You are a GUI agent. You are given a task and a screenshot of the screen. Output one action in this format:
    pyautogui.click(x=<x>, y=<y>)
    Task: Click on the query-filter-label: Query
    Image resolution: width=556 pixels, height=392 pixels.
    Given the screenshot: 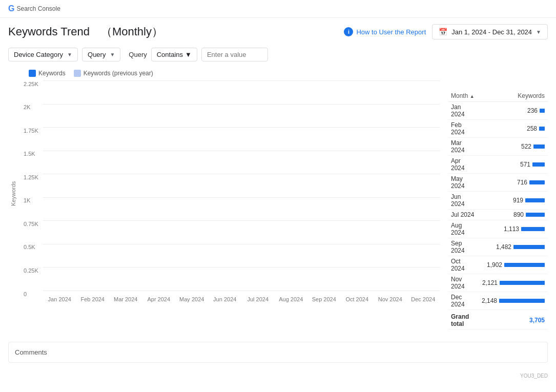 What is the action you would take?
    pyautogui.click(x=96, y=54)
    